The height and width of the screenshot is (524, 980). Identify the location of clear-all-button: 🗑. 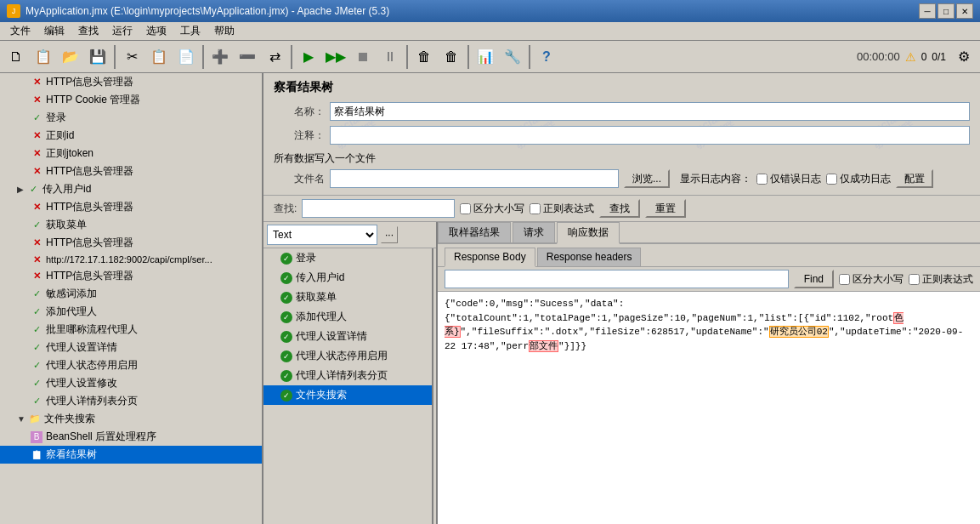
(451, 57).